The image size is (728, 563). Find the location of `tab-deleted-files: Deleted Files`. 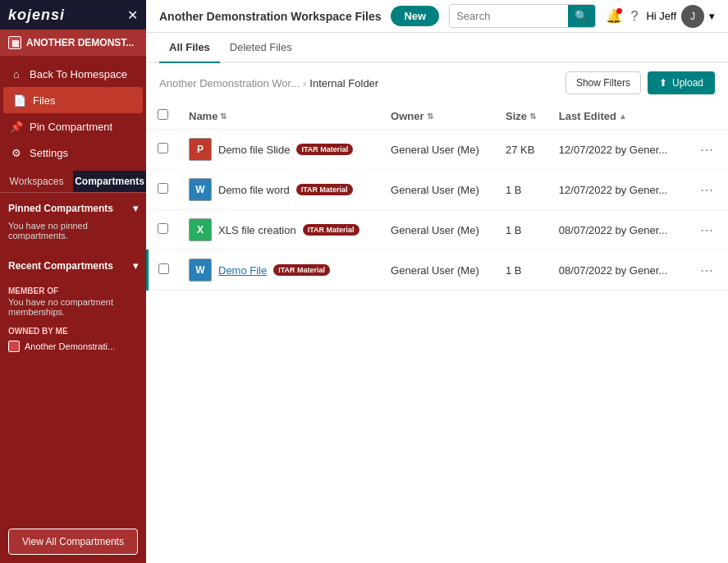

tab-deleted-files: Deleted Files is located at coordinates (261, 48).